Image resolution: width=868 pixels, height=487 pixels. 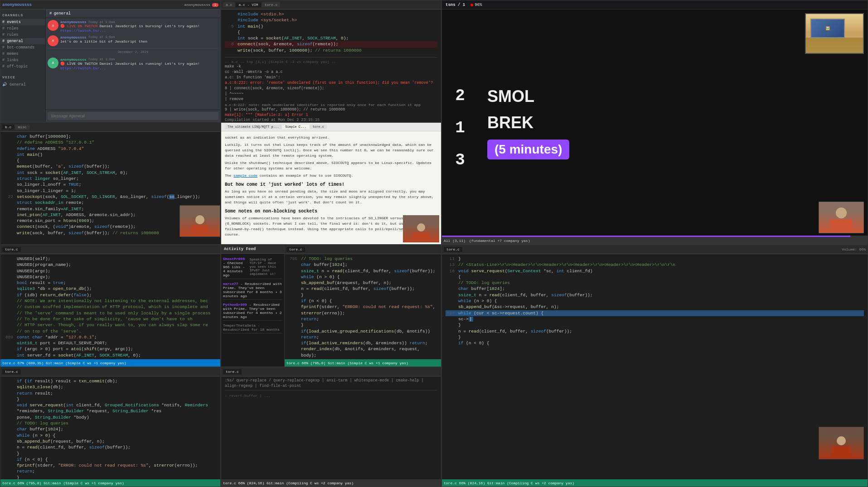 I want to click on bm-line-14: render_index(db, &notifs, &reminders, re…, so click(x=363, y=352).